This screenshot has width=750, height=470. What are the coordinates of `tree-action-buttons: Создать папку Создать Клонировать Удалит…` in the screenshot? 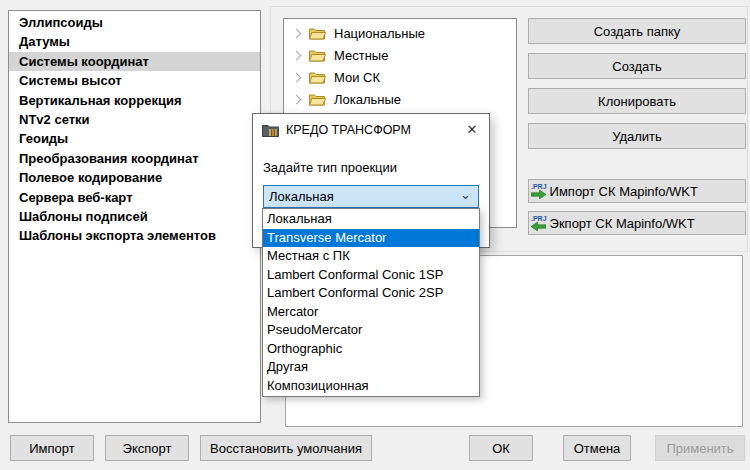 It's located at (637, 84).